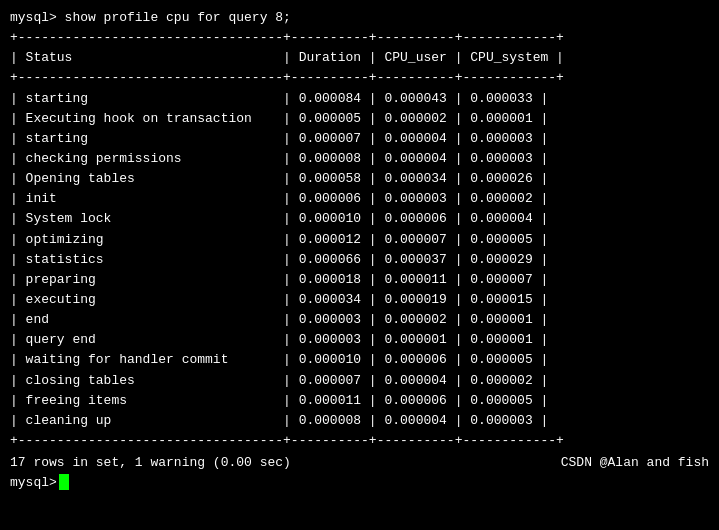 This screenshot has height=530, width=719. Describe the element at coordinates (34, 482) in the screenshot. I see `prompt-label: mysql>` at that location.